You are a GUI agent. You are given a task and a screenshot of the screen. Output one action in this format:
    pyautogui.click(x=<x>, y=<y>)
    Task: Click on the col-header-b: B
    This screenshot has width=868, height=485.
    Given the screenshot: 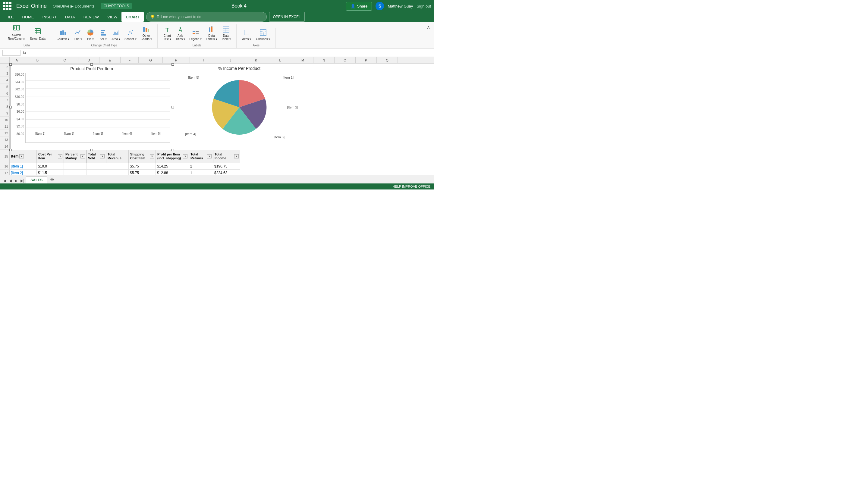 What is the action you would take?
    pyautogui.click(x=38, y=60)
    